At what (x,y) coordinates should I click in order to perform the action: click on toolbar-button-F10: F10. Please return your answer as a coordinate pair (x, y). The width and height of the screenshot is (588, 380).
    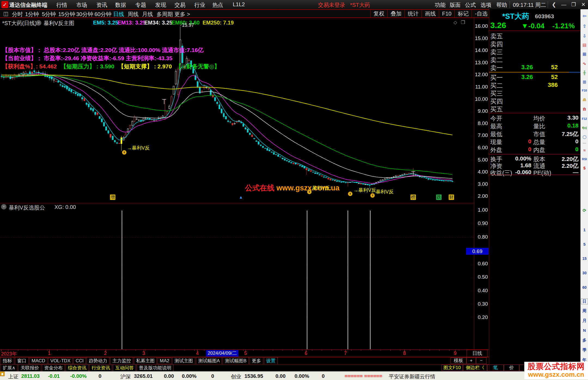
    Looking at the image, I should click on (446, 14).